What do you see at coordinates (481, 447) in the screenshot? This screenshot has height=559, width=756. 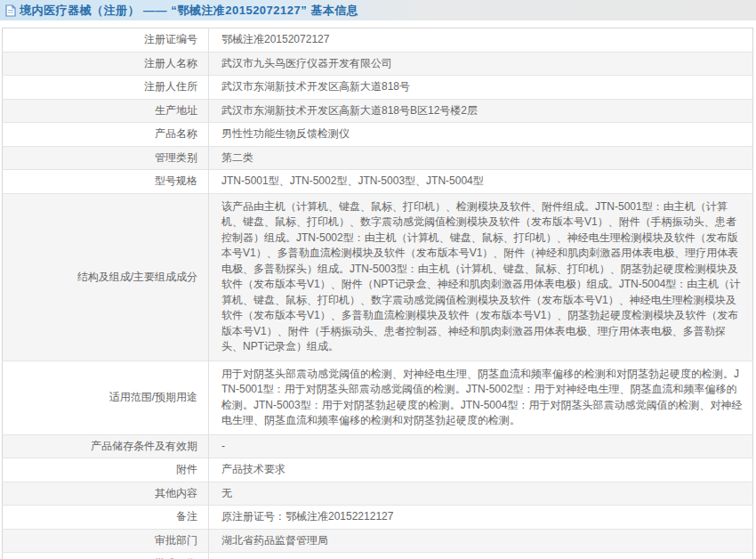 I see `field-value: -` at bounding box center [481, 447].